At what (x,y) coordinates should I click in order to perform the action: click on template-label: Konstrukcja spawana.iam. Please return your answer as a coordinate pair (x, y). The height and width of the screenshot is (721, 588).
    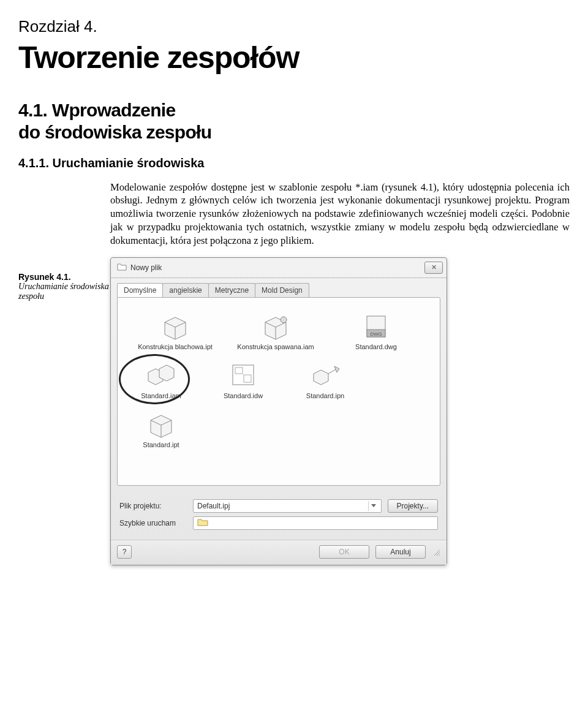
    Looking at the image, I should click on (276, 347).